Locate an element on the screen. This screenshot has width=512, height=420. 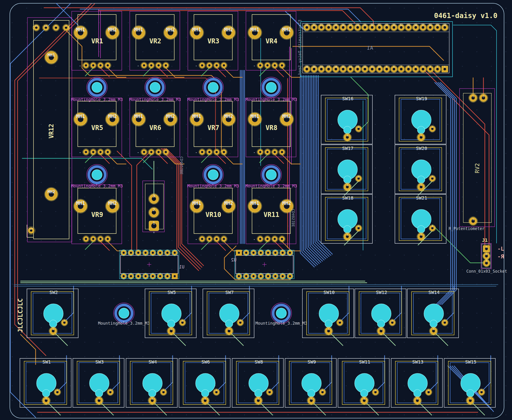
footprint-vr7: MH1·····MH2·····-VR7 is located at coordinates (213, 128).